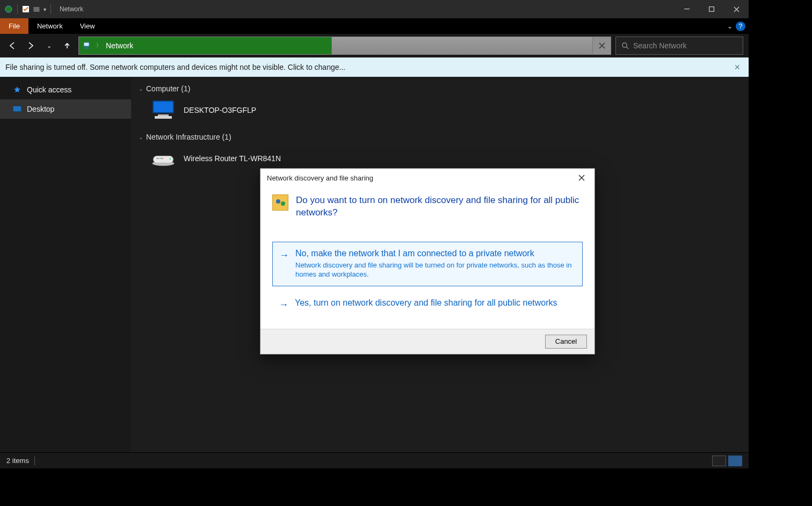 The width and height of the screenshot is (812, 506). Describe the element at coordinates (426, 303) in the screenshot. I see `option-title: Yes, turn on network discovery and file …` at that location.